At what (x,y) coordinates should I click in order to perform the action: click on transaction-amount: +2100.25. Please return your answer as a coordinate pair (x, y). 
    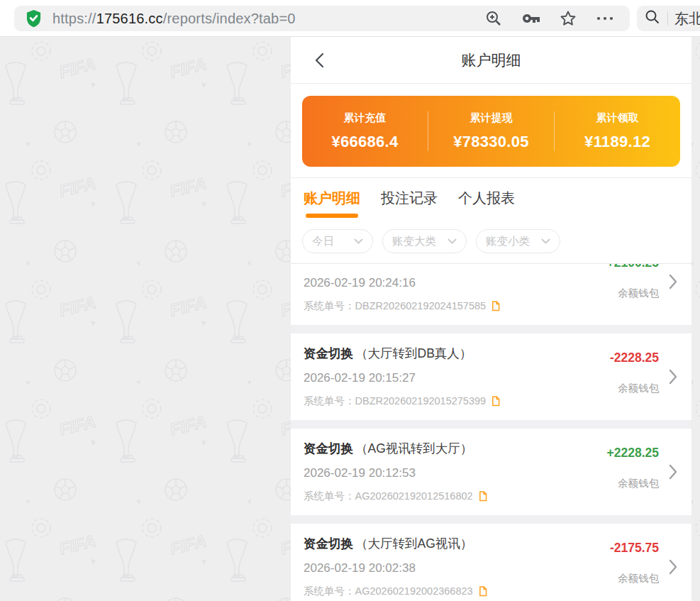
    Looking at the image, I should click on (633, 267).